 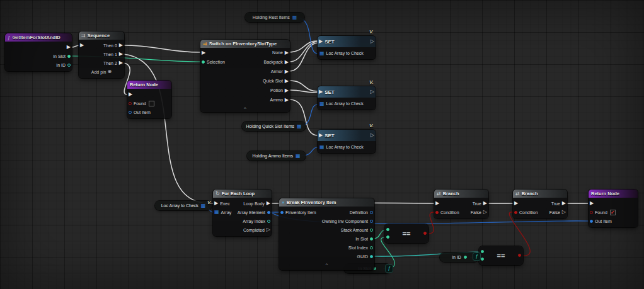 I want to click on then-2-pin: ▶, so click(x=121, y=63).